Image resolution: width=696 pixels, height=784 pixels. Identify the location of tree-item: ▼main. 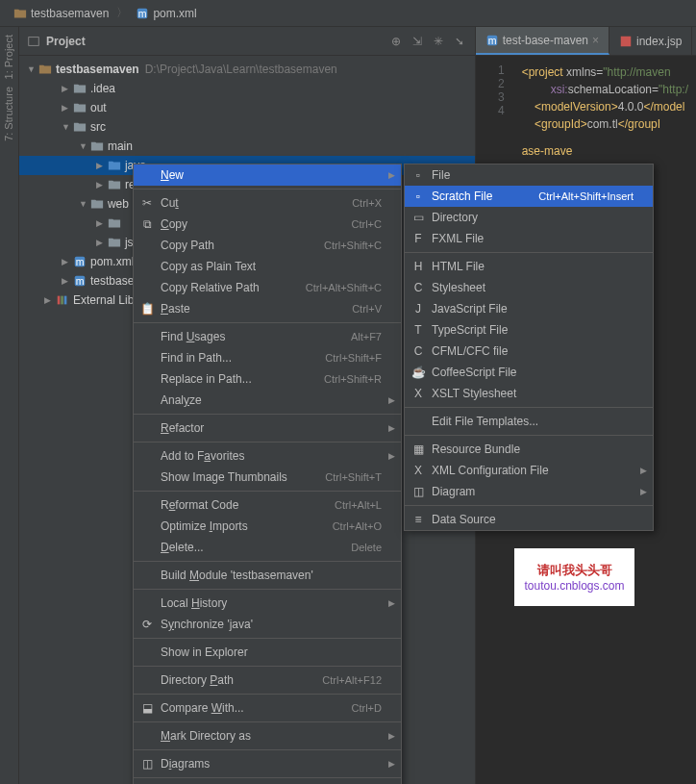
(247, 146).